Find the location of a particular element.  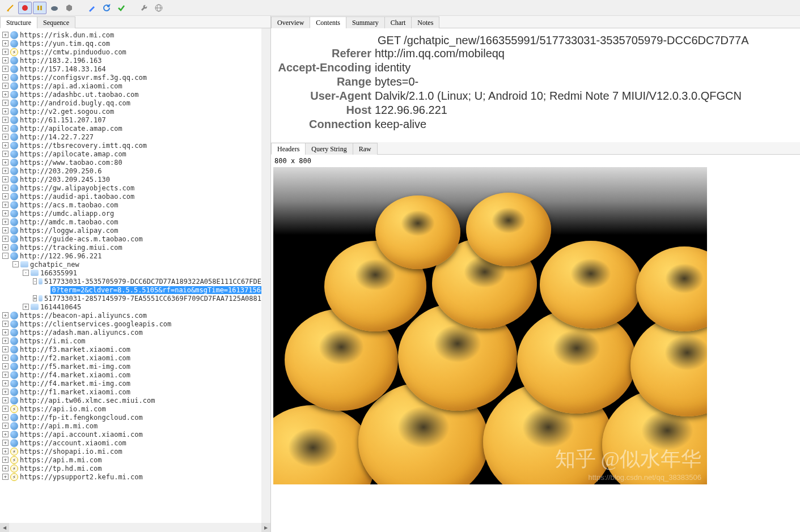

tree-item: +http://apilocate.amap.com is located at coordinates (130, 128).